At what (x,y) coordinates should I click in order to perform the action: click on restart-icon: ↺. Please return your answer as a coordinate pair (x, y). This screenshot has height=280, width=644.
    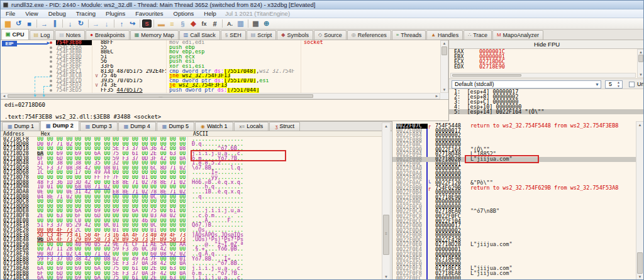
    Looking at the image, I should click on (19, 24).